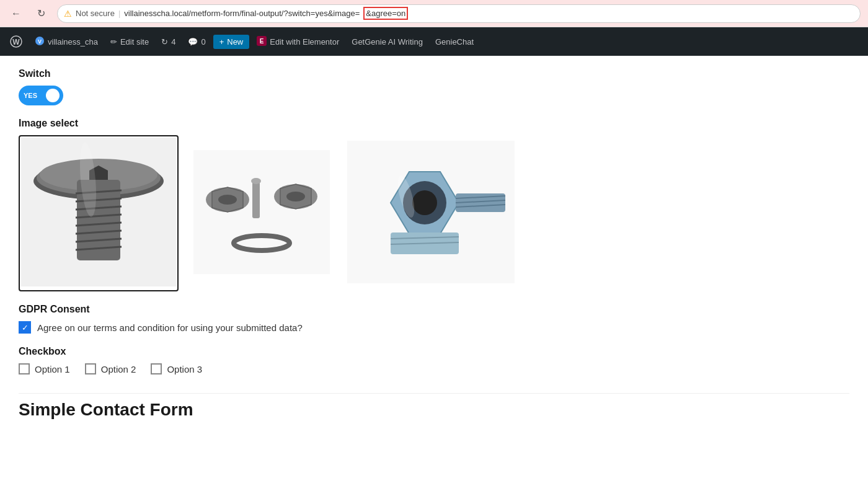 This screenshot has height=496, width=868. Describe the element at coordinates (222, 42) in the screenshot. I see `plus-icon: +` at that location.